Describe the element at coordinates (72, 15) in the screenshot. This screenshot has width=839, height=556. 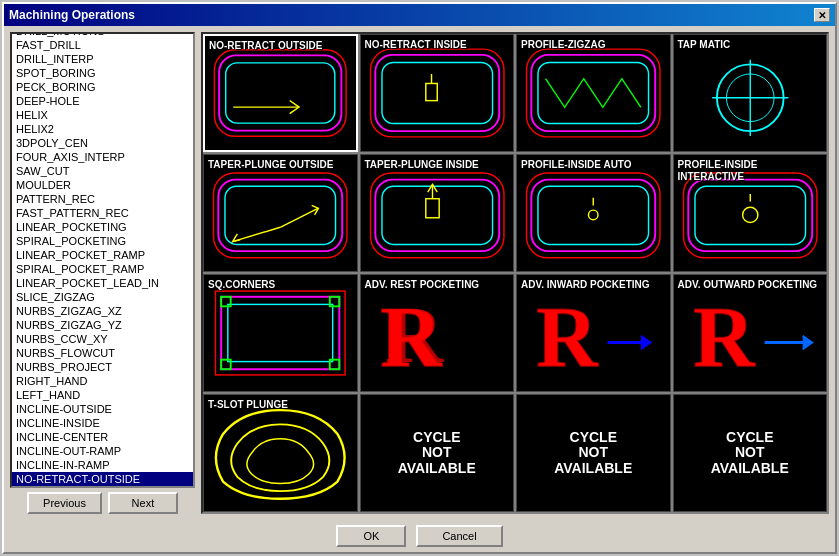
I see `dialog-title: Machining Operations` at that location.